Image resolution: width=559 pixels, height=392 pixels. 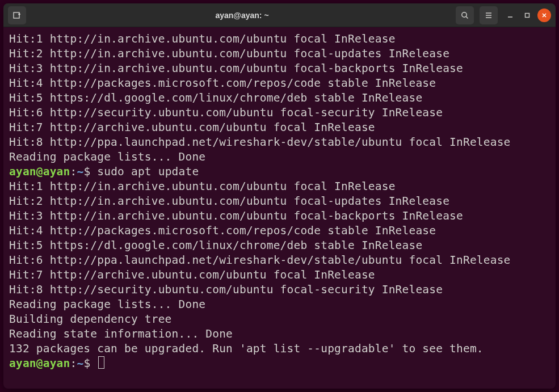 What do you see at coordinates (101, 363) in the screenshot?
I see `cursor` at bounding box center [101, 363].